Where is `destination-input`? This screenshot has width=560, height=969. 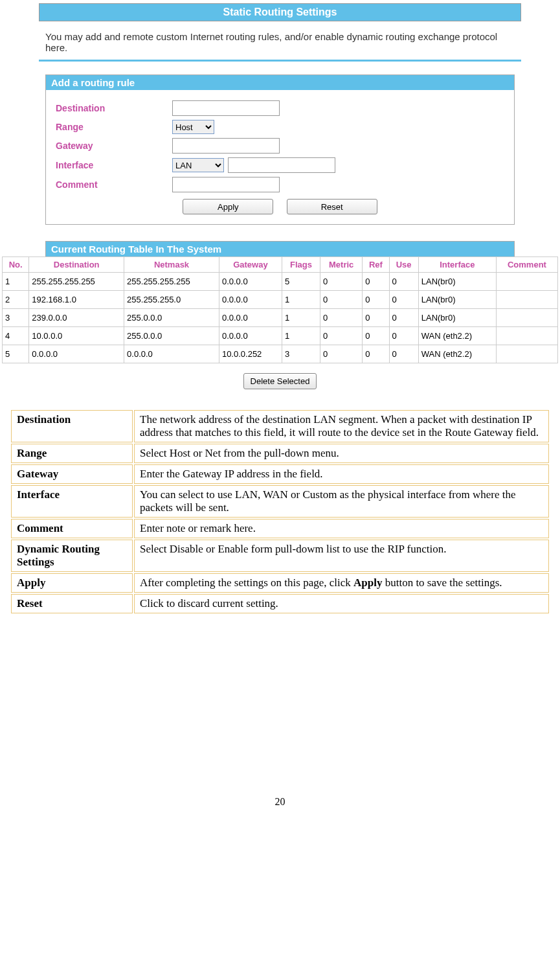
destination-input is located at coordinates (226, 108).